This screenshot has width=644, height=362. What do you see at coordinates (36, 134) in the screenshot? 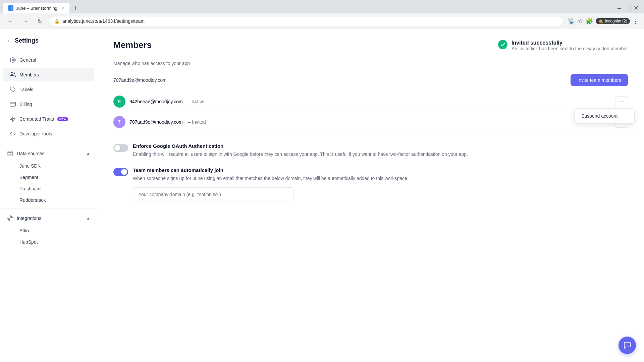
I see `sidebar-item-label-dev-tools: Developer tools` at bounding box center [36, 134].